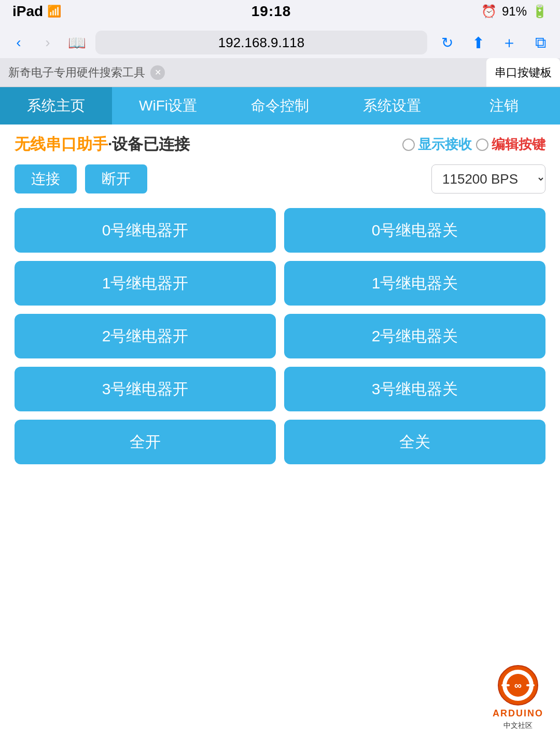 The width and height of the screenshot is (560, 747). I want to click on reload-button: ↻, so click(447, 43).